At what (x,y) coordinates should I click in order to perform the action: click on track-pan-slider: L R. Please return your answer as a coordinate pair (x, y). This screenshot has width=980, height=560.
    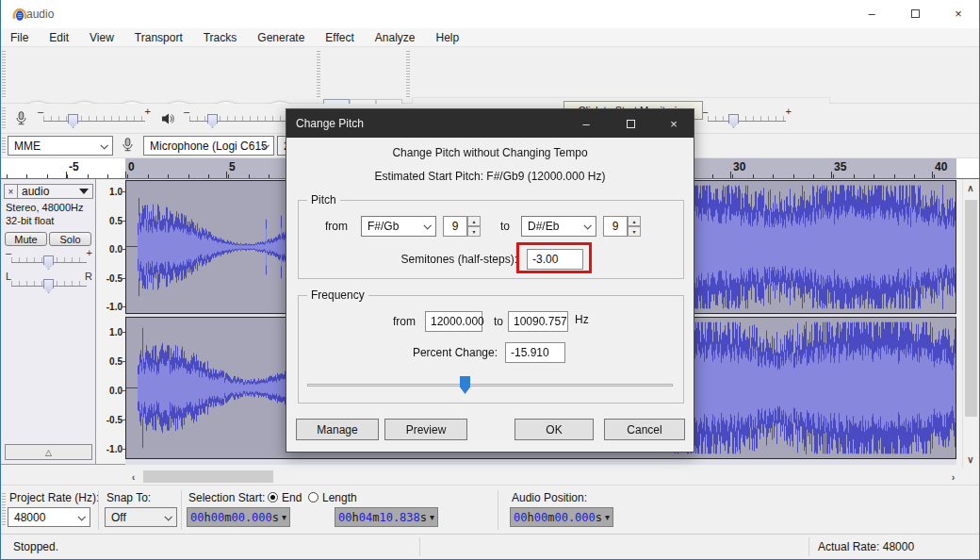
    Looking at the image, I should click on (49, 284).